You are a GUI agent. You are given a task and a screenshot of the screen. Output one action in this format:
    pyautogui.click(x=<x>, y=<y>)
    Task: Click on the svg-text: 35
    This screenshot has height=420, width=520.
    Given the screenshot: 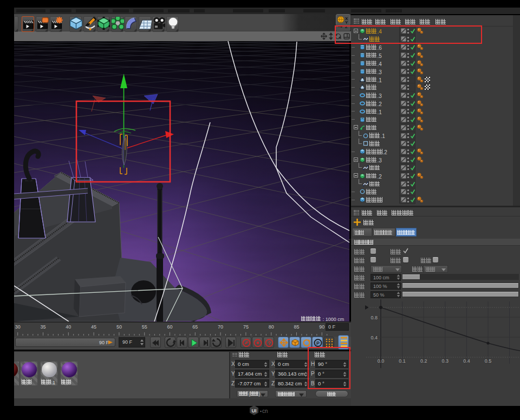 What is the action you would take?
    pyautogui.click(x=43, y=327)
    